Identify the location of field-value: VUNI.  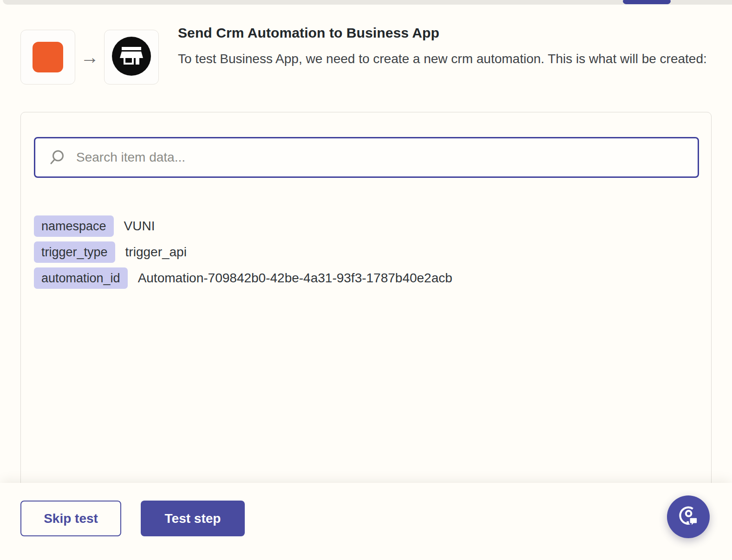
(139, 226).